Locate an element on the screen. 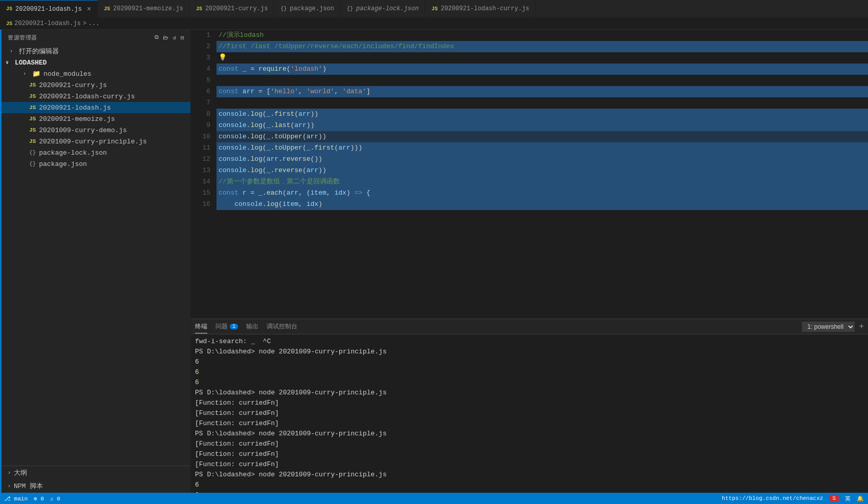 This screenshot has height=504, width=868. open-editors-label: 打开的编辑器 is located at coordinates (39, 51).